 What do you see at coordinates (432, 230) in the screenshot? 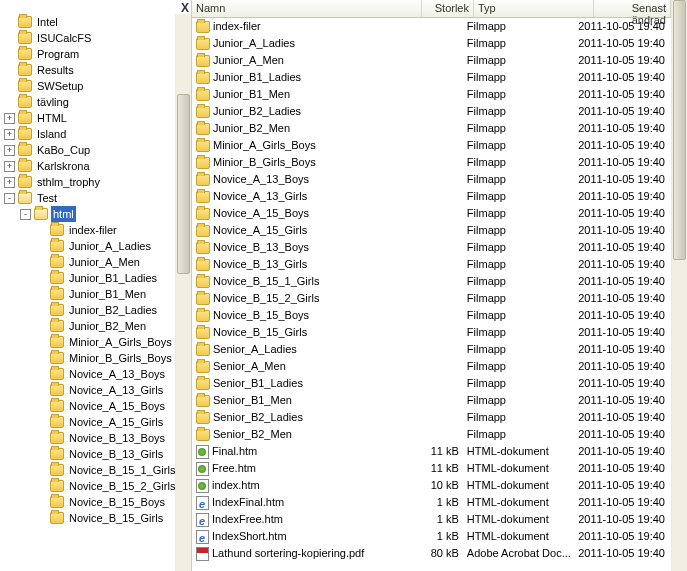
I see `file-row: Novice_A_15_GirlsFilmapp2011-10-05 19:40` at bounding box center [432, 230].